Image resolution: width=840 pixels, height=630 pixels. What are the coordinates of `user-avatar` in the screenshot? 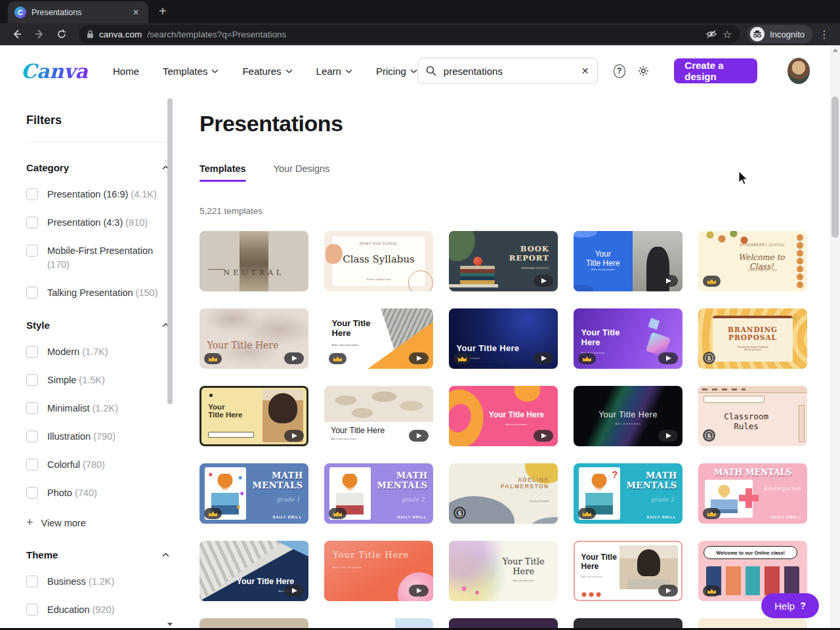 It's located at (799, 71).